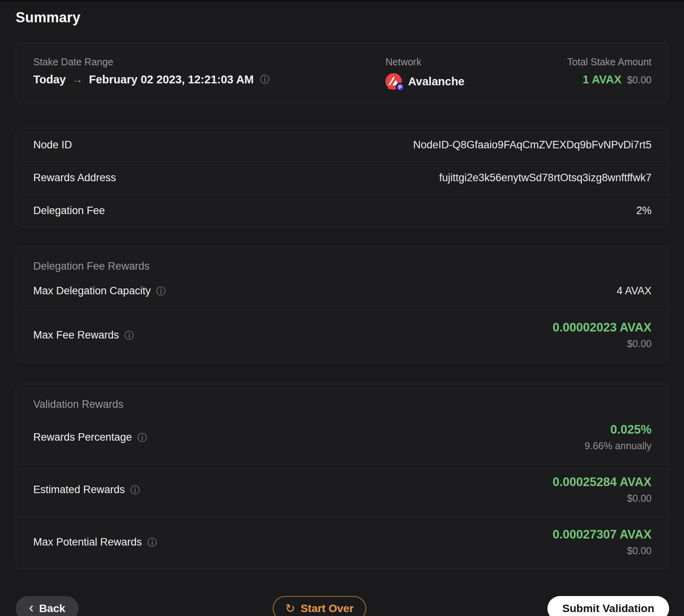  I want to click on estimated-rewards-usd: $0.00, so click(602, 499).